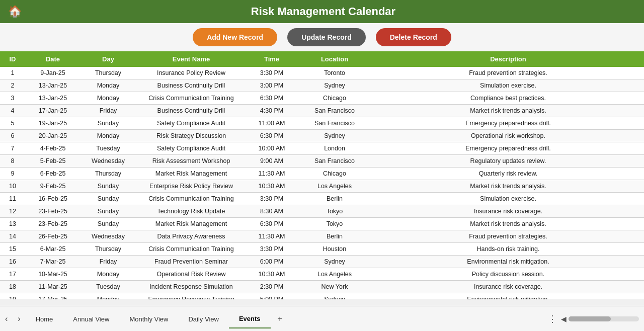 This screenshot has width=644, height=331. Describe the element at coordinates (53, 161) in the screenshot. I see `table-cell: 5-Feb-25` at that location.